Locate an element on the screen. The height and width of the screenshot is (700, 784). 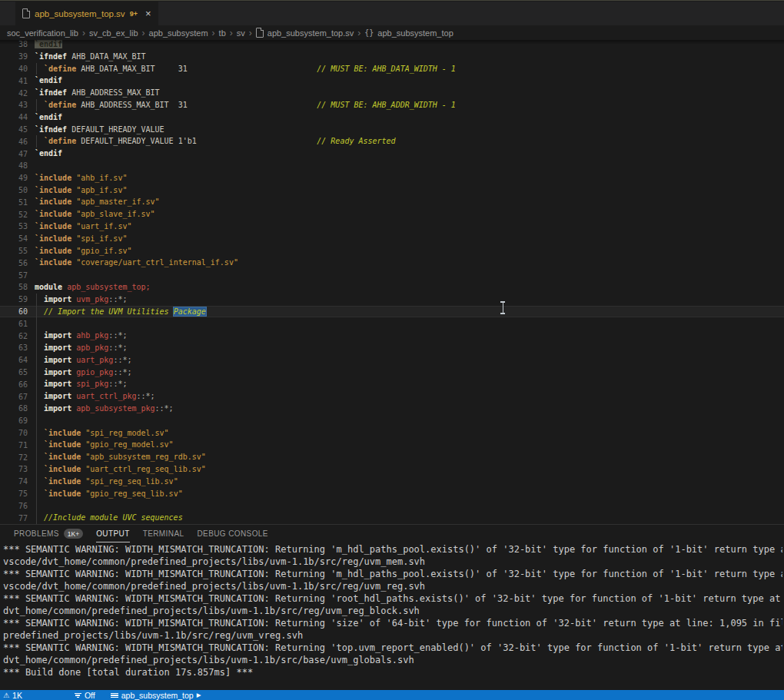
code-line: 61 is located at coordinates (392, 323).